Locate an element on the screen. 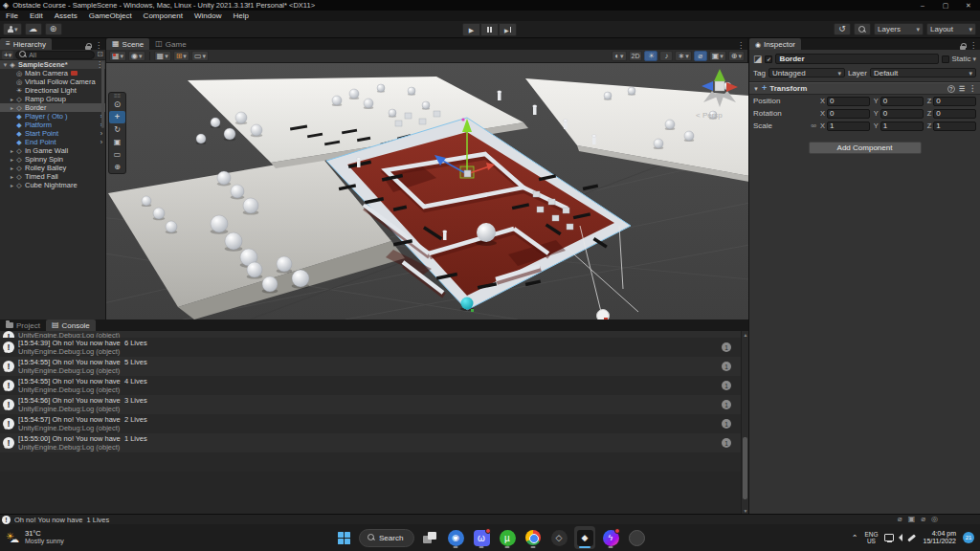 This screenshot has width=980, height=551. 2d-toggle-button: 2D is located at coordinates (635, 55).